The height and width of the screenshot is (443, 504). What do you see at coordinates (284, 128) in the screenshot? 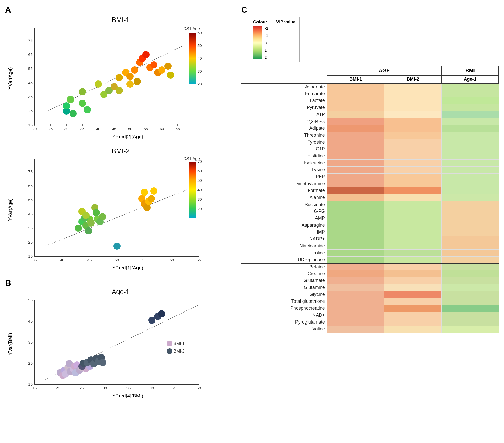
I see `heatmap-row-label: Adipate` at bounding box center [284, 128].